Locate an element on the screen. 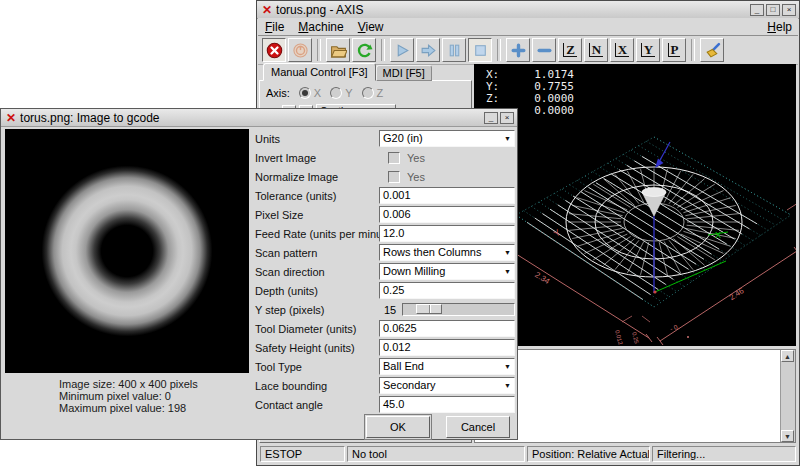 Image resolution: width=800 pixels, height=466 pixels. tool-type-value: Ball End is located at coordinates (404, 366).